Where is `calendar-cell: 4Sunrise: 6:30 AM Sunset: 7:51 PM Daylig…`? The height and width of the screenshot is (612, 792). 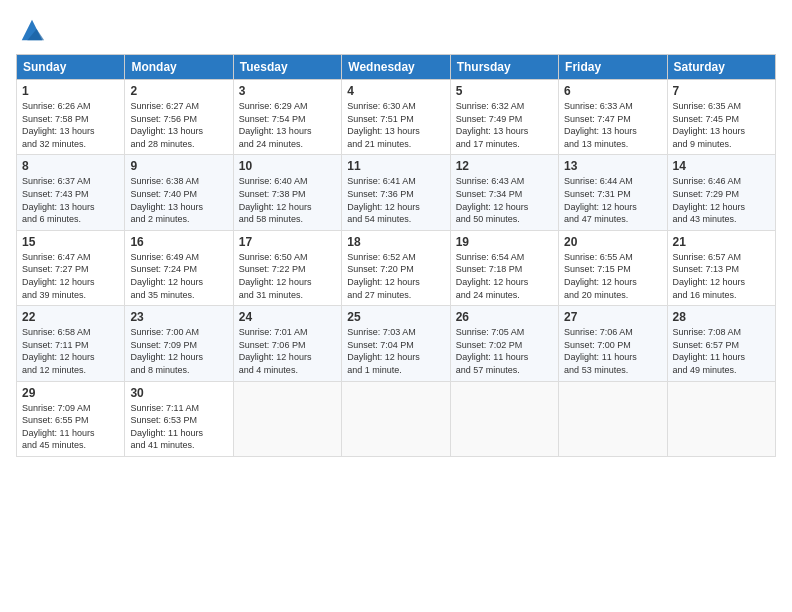 calendar-cell: 4Sunrise: 6:30 AM Sunset: 7:51 PM Daylig… is located at coordinates (396, 118).